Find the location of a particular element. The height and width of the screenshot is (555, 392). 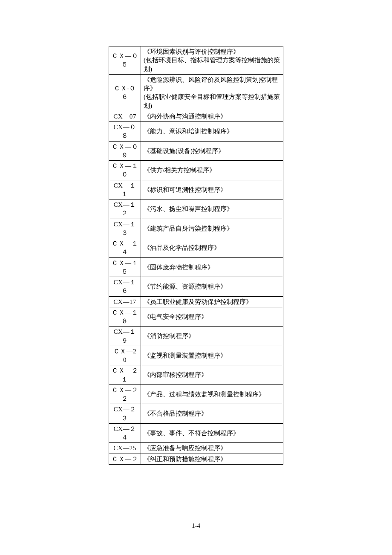

table-row: CX—25《应急准备与响应控制程序》 is located at coordinates (196, 448).